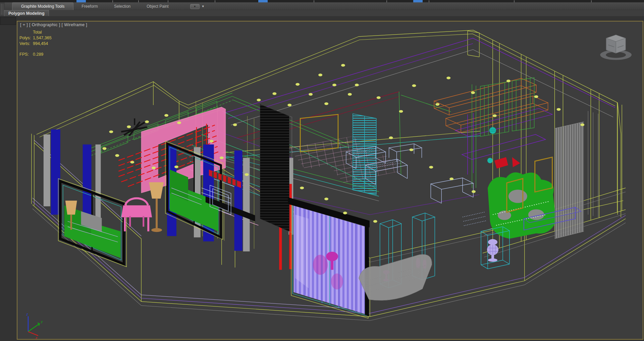 The image size is (644, 341). I want to click on left-window-sofa, so click(93, 223).